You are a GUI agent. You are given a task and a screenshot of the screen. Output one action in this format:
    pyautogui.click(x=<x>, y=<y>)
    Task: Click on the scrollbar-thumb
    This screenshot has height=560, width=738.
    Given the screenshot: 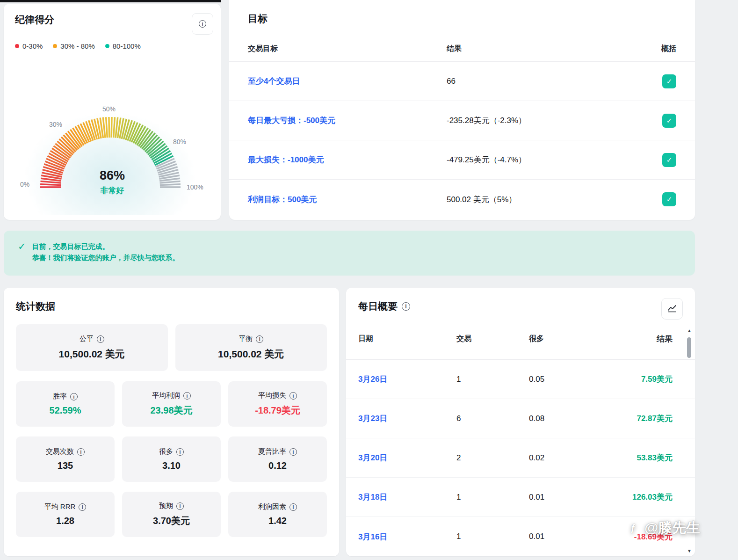 What is the action you would take?
    pyautogui.click(x=689, y=348)
    